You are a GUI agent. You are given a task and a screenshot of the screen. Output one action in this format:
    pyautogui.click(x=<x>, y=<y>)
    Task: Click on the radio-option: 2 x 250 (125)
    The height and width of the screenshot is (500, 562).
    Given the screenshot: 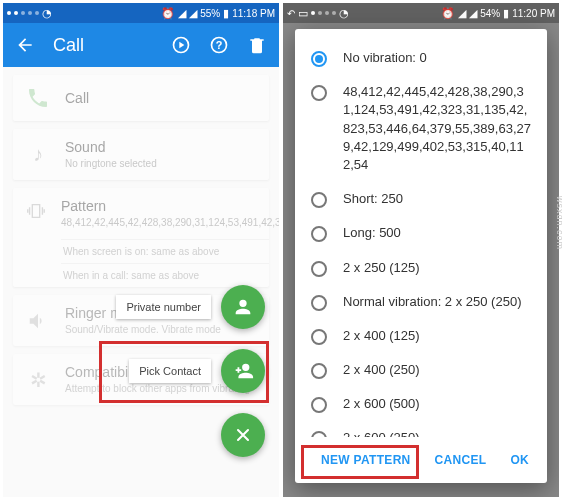 What is the action you would take?
    pyautogui.click(x=421, y=268)
    